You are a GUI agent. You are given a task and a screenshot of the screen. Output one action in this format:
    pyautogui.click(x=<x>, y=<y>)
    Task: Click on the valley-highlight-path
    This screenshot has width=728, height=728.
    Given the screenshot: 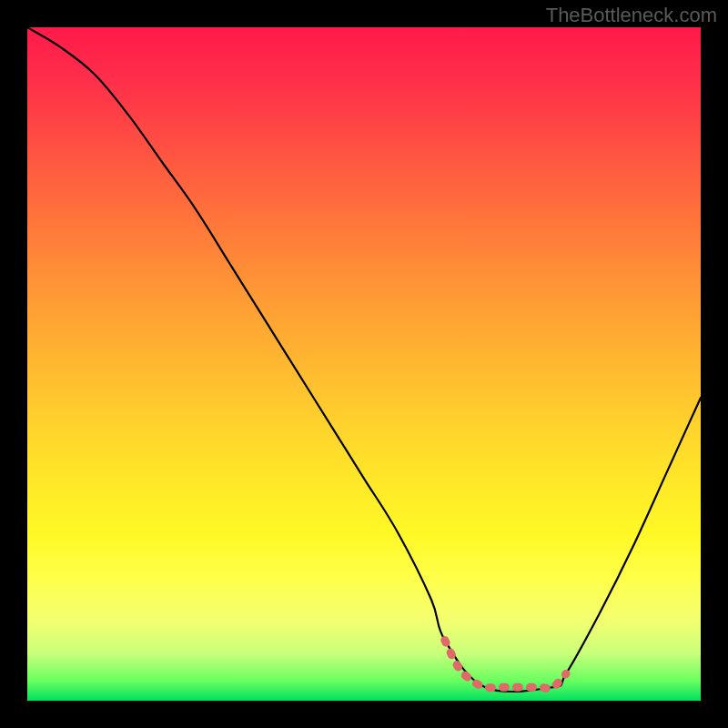 What is the action you would take?
    pyautogui.click(x=506, y=664)
    